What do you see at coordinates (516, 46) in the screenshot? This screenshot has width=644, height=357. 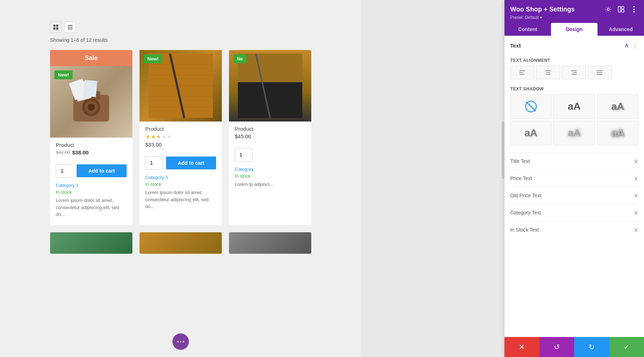 I see `section-title: Text` at bounding box center [516, 46].